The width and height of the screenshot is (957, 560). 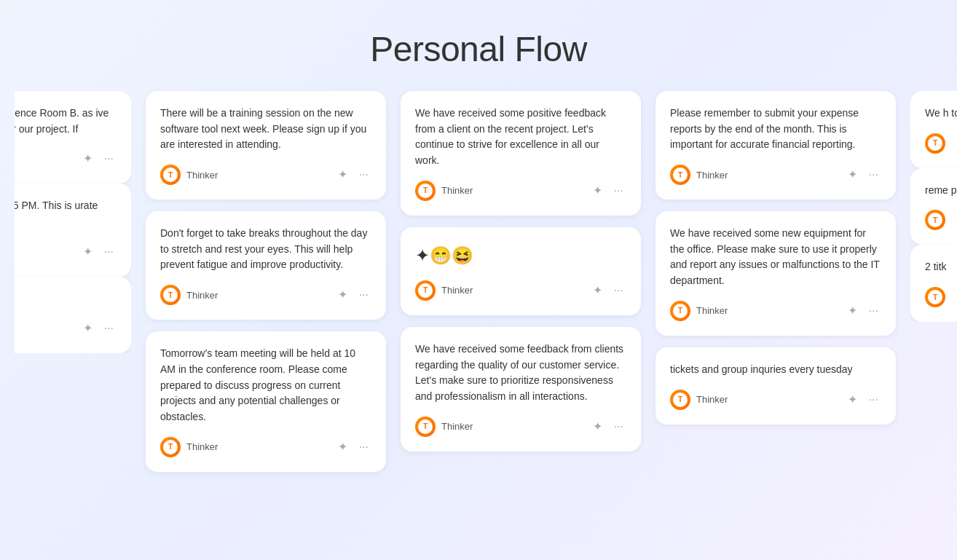 I want to click on card-5-actions: ✦ ···, so click(x=608, y=291).